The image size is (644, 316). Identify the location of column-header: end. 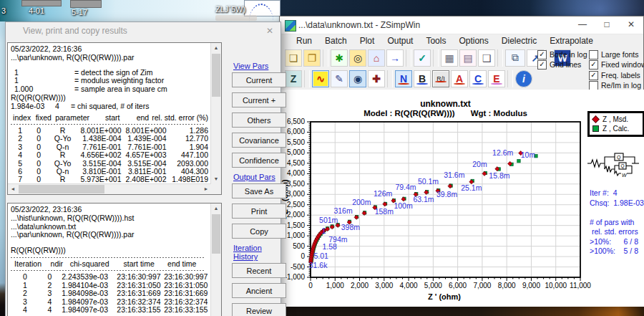
(136, 118).